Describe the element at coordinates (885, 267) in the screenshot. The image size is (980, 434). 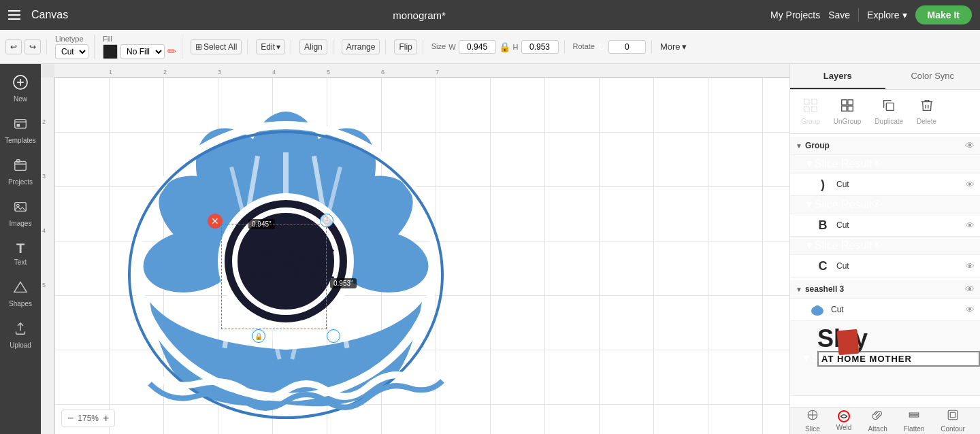
I see `slice3-cut-item: C Cut 👁` at that location.